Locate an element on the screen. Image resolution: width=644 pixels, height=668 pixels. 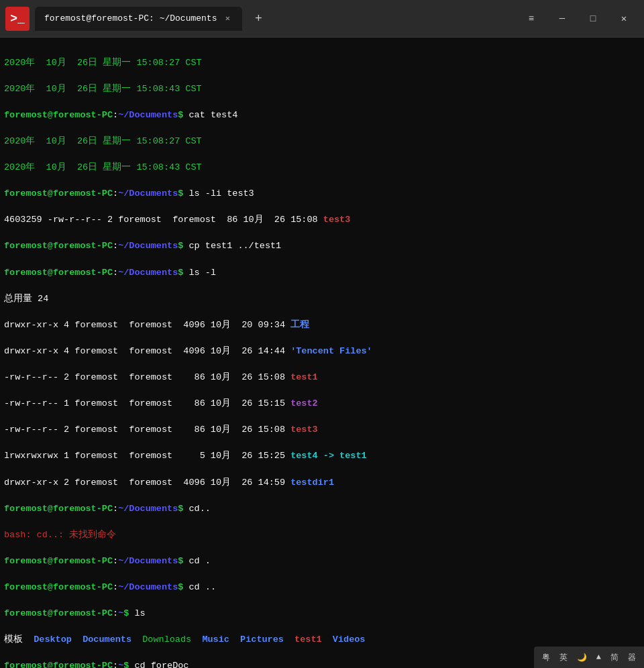
terminal-line: bash: cd..: 未找到命令 is located at coordinates (322, 535).